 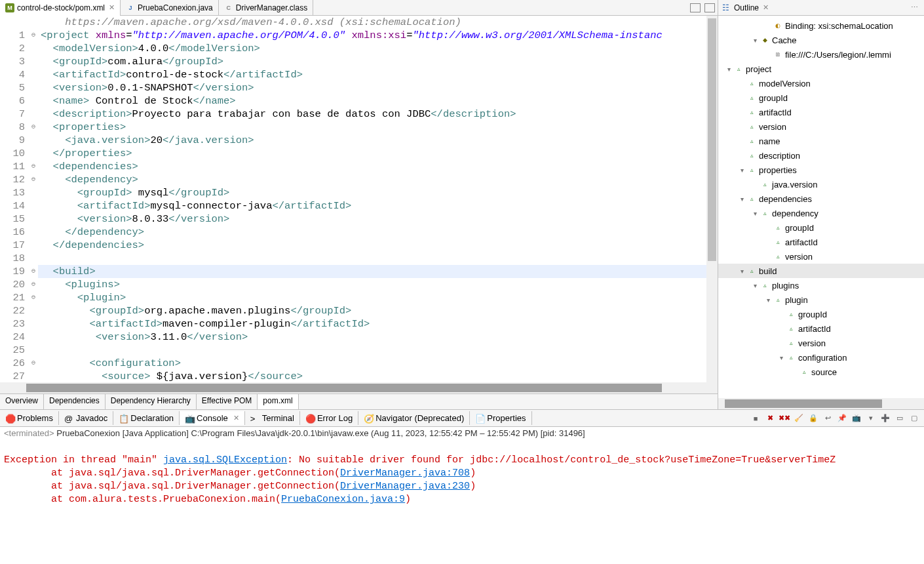 What do you see at coordinates (329, 418) in the screenshot?
I see `view-tab: 🔴Error Log` at bounding box center [329, 418].